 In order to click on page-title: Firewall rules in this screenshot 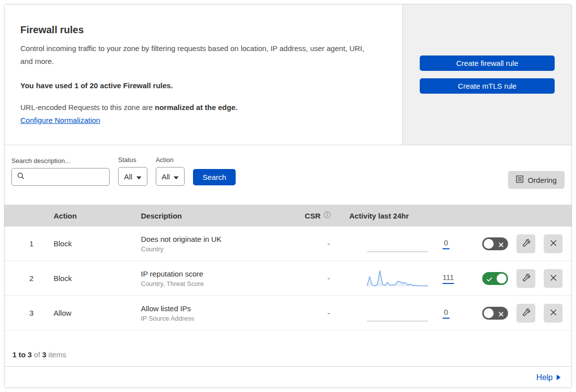, I will do `click(203, 30)`.